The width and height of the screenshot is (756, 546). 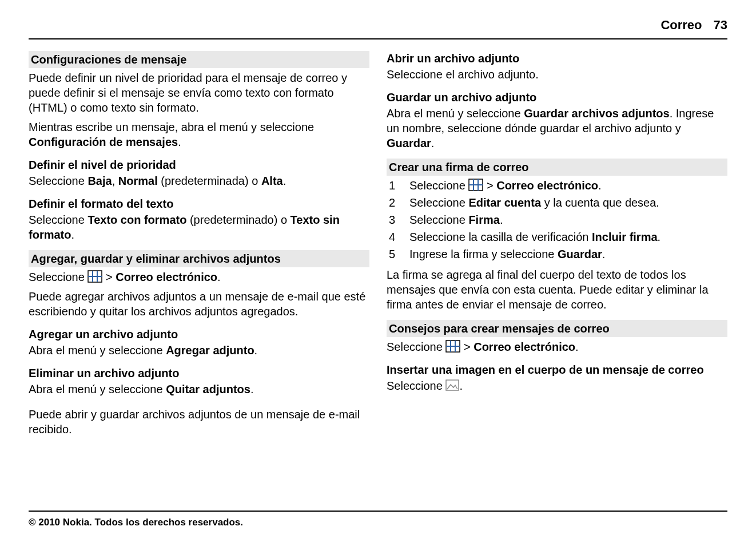 I want to click on subheading: Abrir un archivo adjunto, so click(x=557, y=58).